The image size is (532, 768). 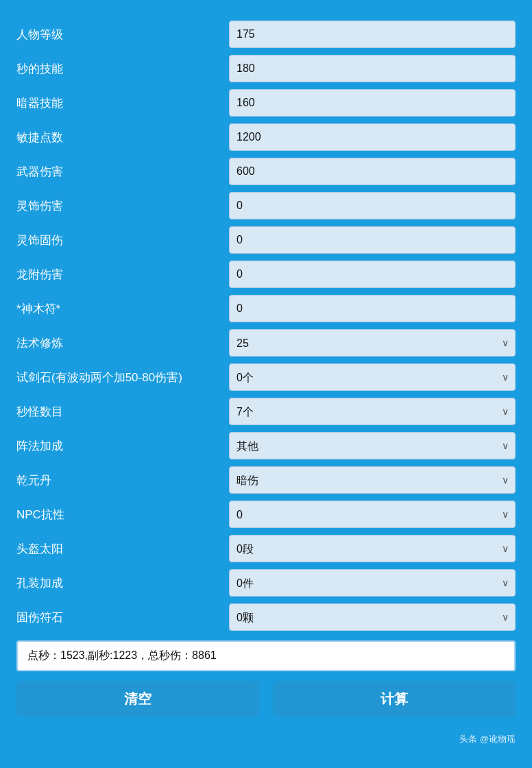 I want to click on field-row-hidden-weapon-skill: 暗器技能, so click(x=266, y=103).